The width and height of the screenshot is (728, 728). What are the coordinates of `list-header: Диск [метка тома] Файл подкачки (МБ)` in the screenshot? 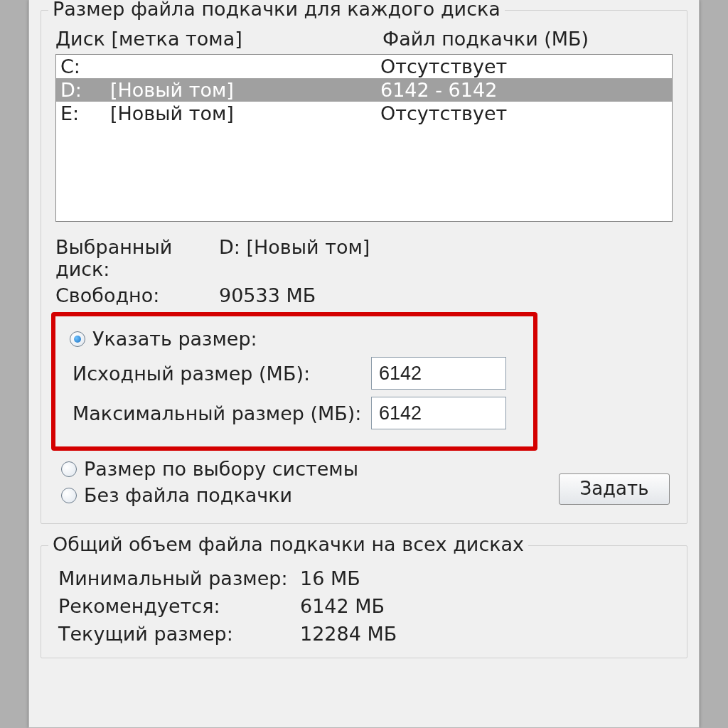 It's located at (364, 38).